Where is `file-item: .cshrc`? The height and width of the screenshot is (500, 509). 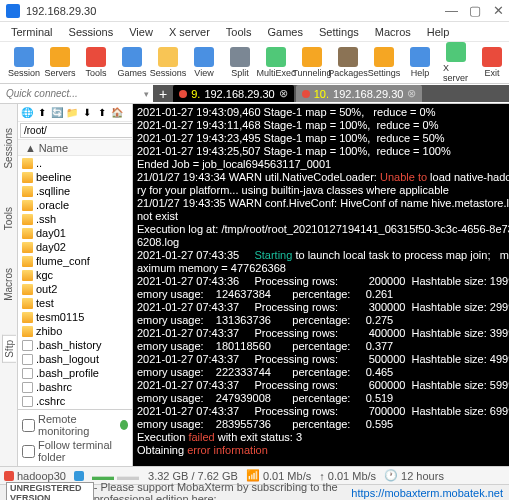
file-item: .cshrc is located at coordinates (75, 401).